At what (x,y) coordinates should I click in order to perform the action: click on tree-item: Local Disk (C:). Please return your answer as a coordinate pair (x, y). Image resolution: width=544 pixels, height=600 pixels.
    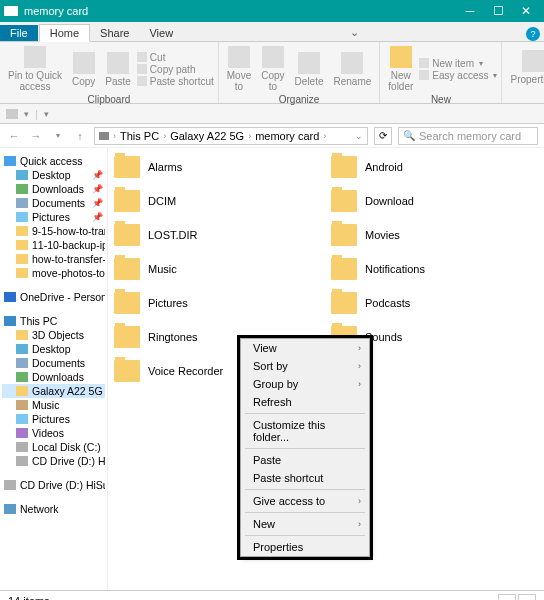
    Looking at the image, I should click on (54, 447).